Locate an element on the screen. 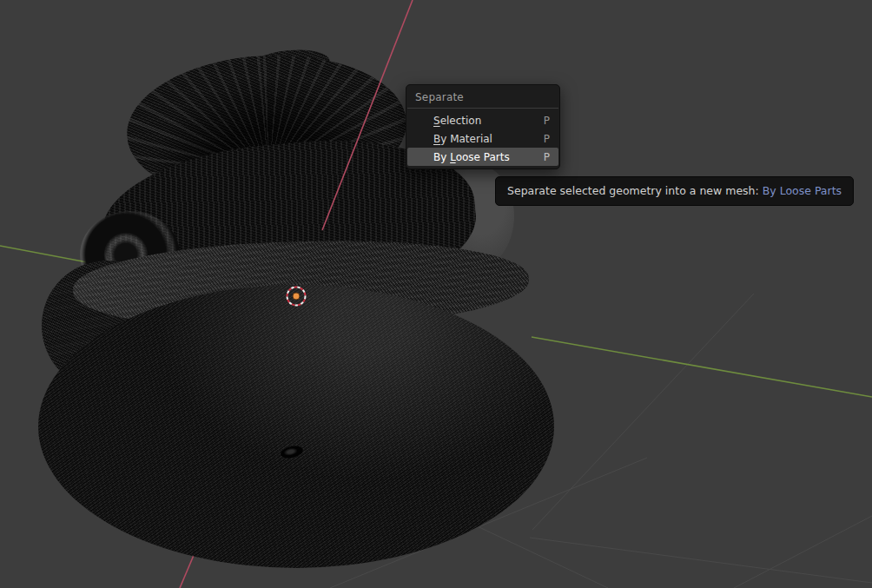  menu-item-label: Selection is located at coordinates (457, 121).